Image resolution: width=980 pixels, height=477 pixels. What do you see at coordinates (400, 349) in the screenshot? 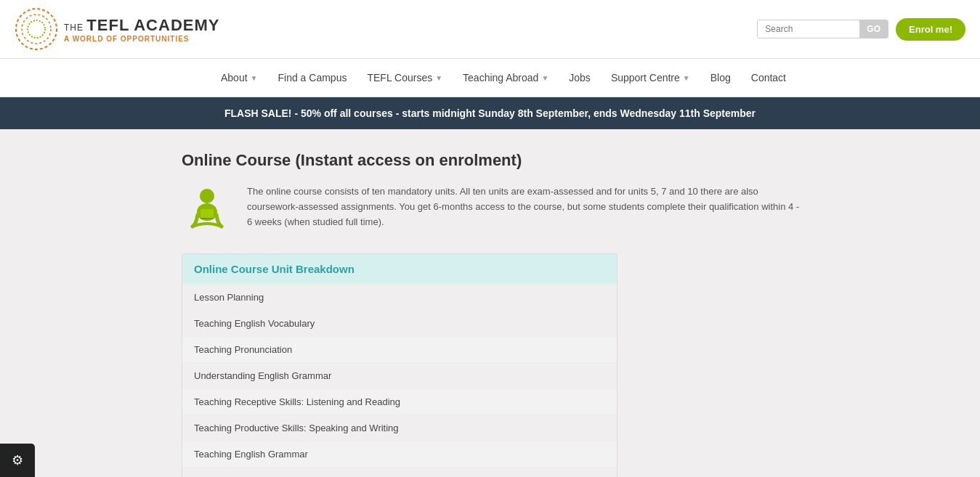
I see `unit-item: Teaching Pronunciation` at bounding box center [400, 349].